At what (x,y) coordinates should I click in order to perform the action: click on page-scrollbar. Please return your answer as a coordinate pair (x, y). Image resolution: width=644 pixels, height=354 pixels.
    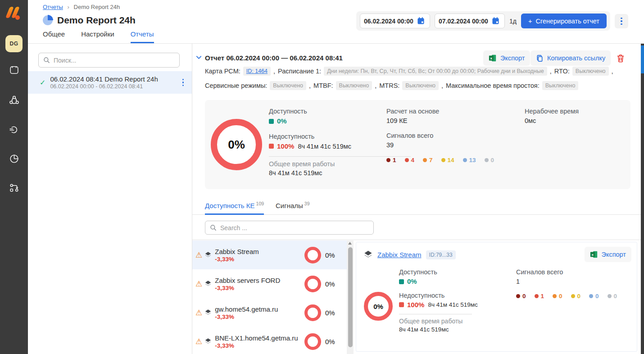
    Looking at the image, I should click on (642, 199).